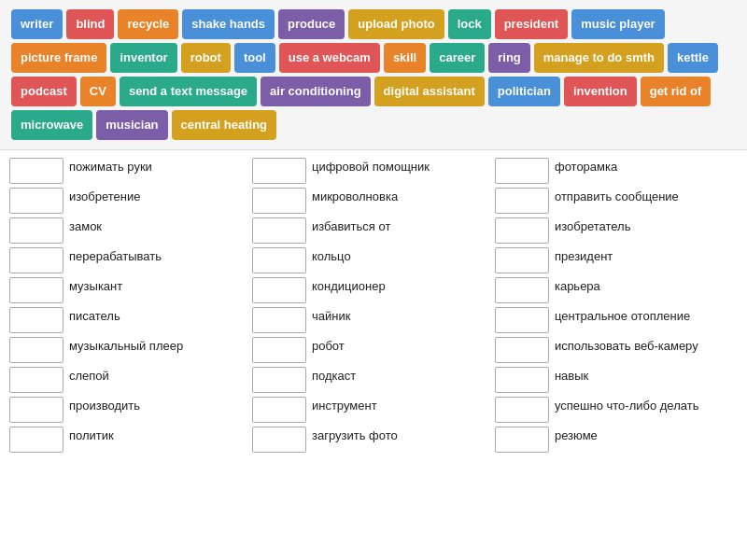  Describe the element at coordinates (371, 166) in the screenshot. I see `match-label-0-1: цифровой помощник` at that location.